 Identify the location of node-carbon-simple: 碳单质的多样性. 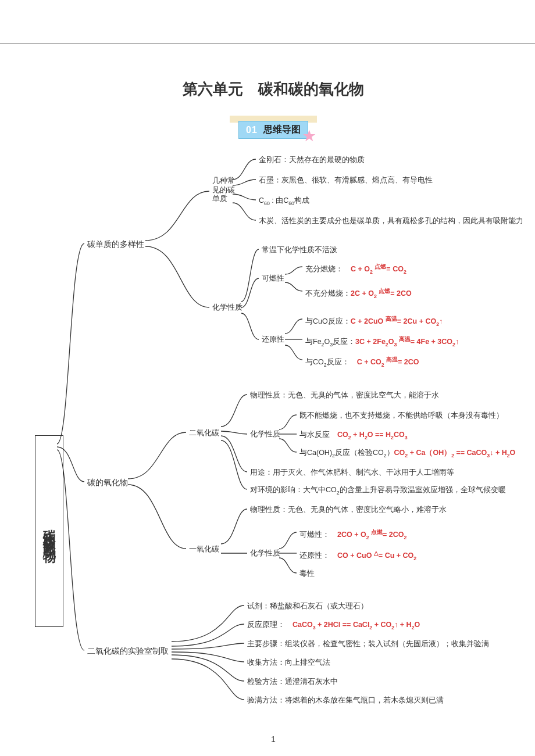
(116, 245).